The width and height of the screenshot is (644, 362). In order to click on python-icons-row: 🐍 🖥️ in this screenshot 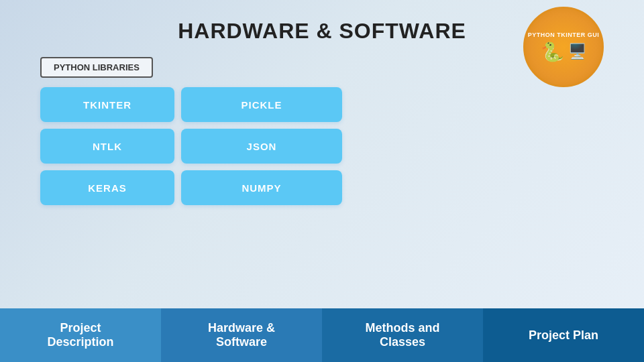, I will do `click(564, 52)`.